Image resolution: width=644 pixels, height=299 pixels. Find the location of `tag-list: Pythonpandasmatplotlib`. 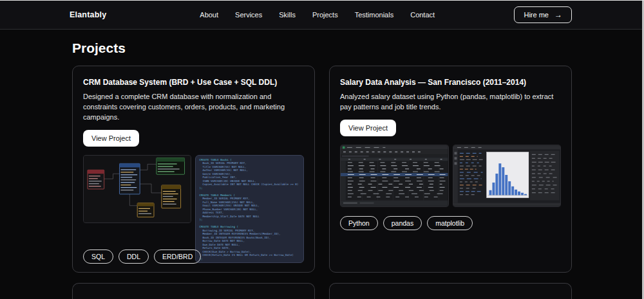

tag-list: Pythonpandasmatplotlib is located at coordinates (451, 223).